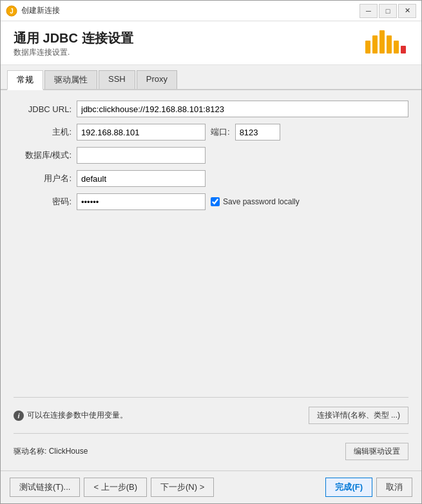 The height and width of the screenshot is (504, 422). Describe the element at coordinates (73, 38) in the screenshot. I see `header-title: 通用 JDBC 连接设置` at that location.